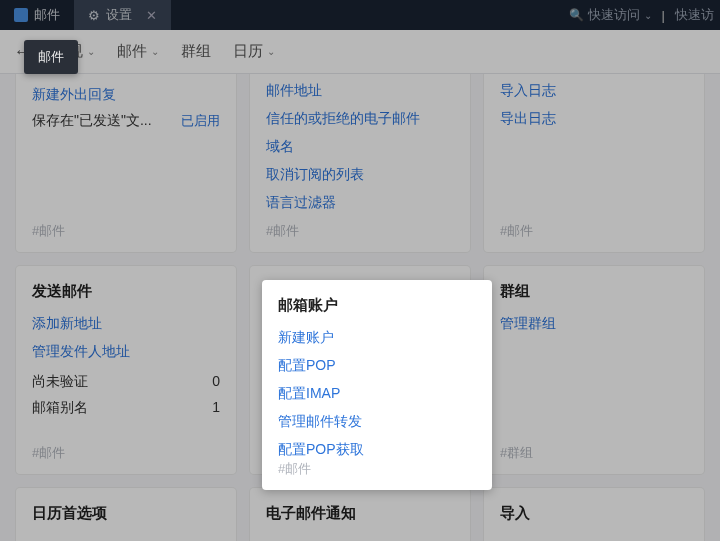  Describe the element at coordinates (377, 450) in the screenshot. I see `link-configure-pop-fetch: 配置POP获取` at that location.